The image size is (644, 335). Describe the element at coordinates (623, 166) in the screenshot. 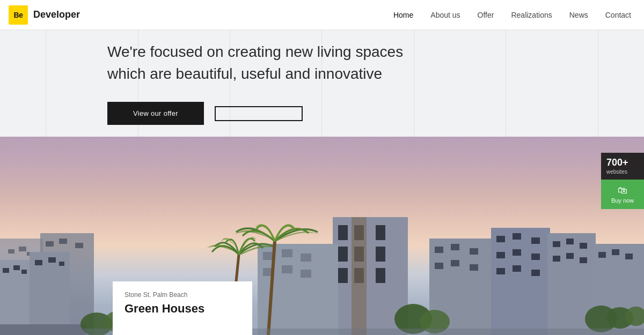

I see `promo-badge: 700+ websites` at that location.